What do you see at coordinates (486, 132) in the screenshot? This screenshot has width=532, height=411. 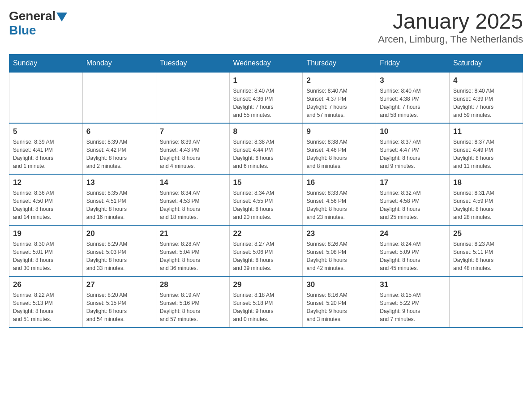 I see `day-number: 11` at bounding box center [486, 132].